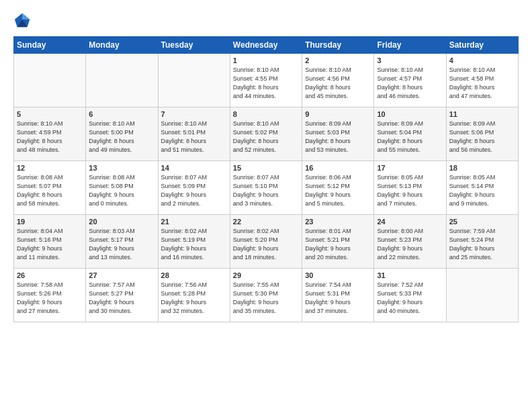 This screenshot has height=411, width=532. What do you see at coordinates (266, 295) in the screenshot?
I see `calendar-cell: 29Sunrise: 7:55 AM Sunset: 5:30 PM Dayli…` at bounding box center [266, 295].